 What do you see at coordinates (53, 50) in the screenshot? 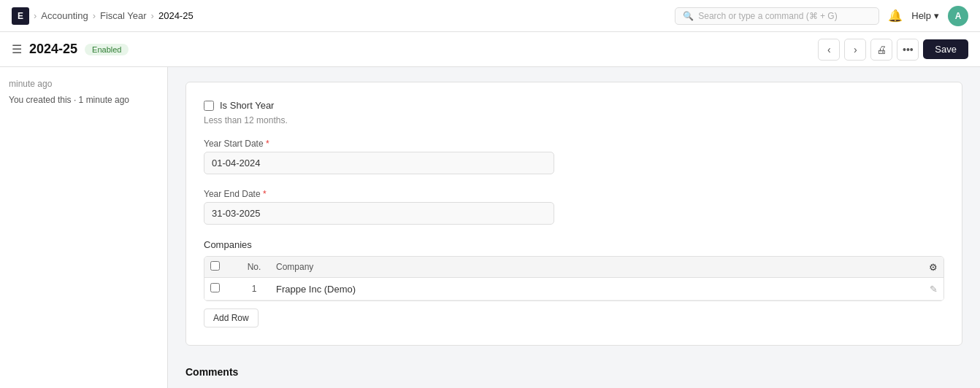
I see `page-title: 2024-25` at bounding box center [53, 50].